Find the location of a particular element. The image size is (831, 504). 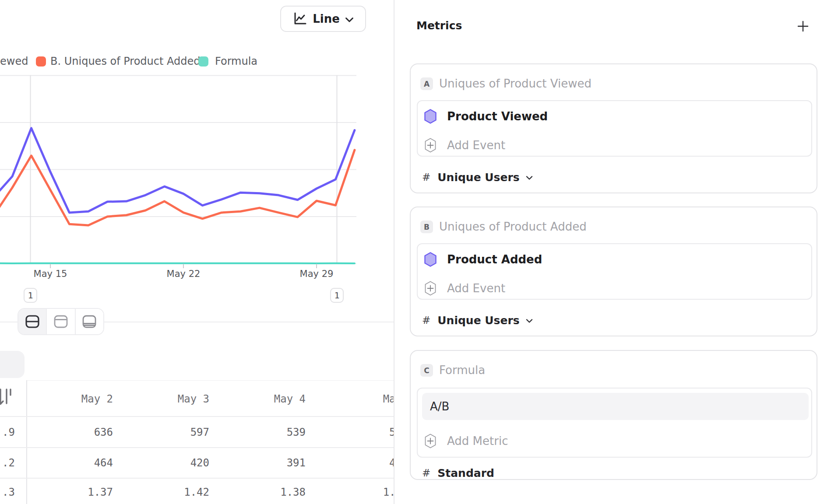

metric-badge-c: C is located at coordinates (426, 370).